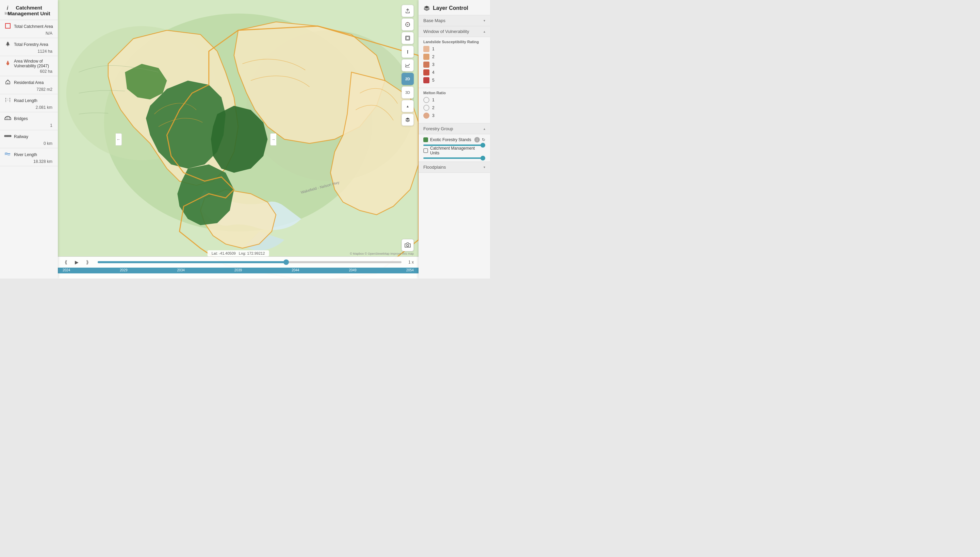  I want to click on legend-group-title: Melton Ratio, so click(454, 93).